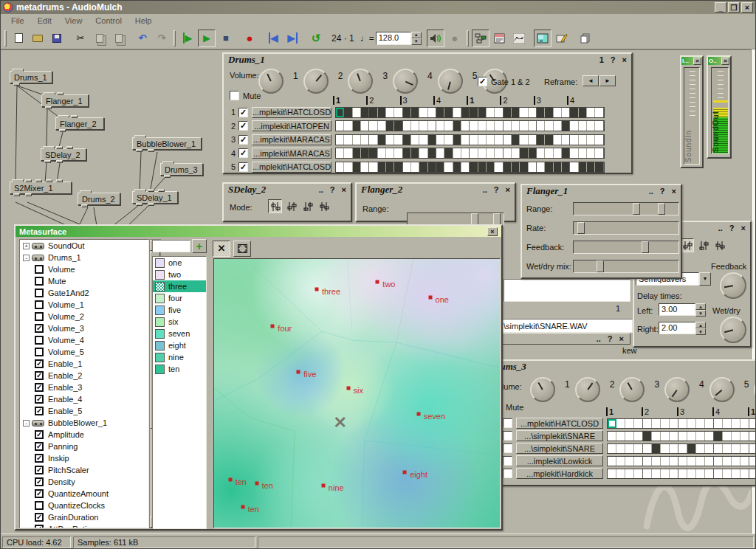 This screenshot has width=756, height=549. What do you see at coordinates (84, 470) in the screenshot?
I see `tree-item-pitchscaler: ✓PitchScaler` at bounding box center [84, 470].